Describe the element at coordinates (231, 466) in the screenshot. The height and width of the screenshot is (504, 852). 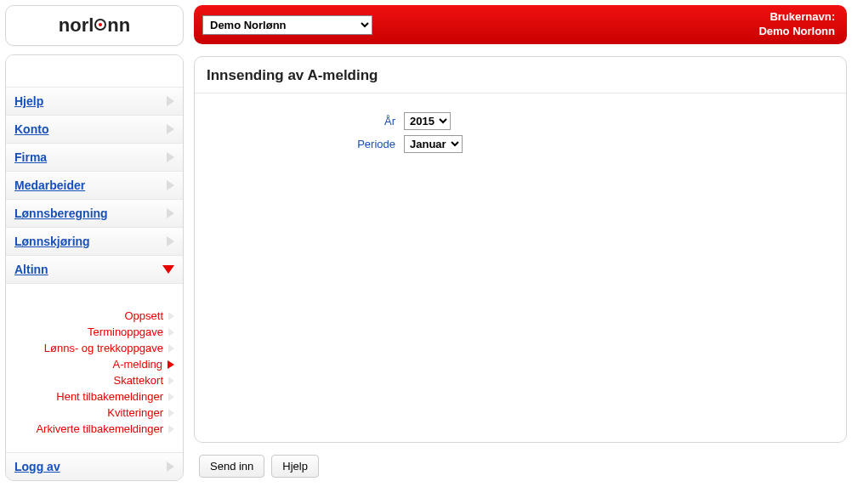
I see `send-inn-button: Send inn` at that location.